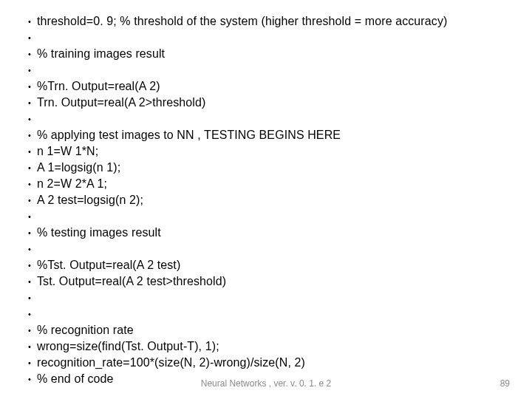 This screenshot has height=399, width=532. What do you see at coordinates (273, 281) in the screenshot?
I see `code-line-text: Tst. Output=real(A 2 test>threshold)` at bounding box center [273, 281].